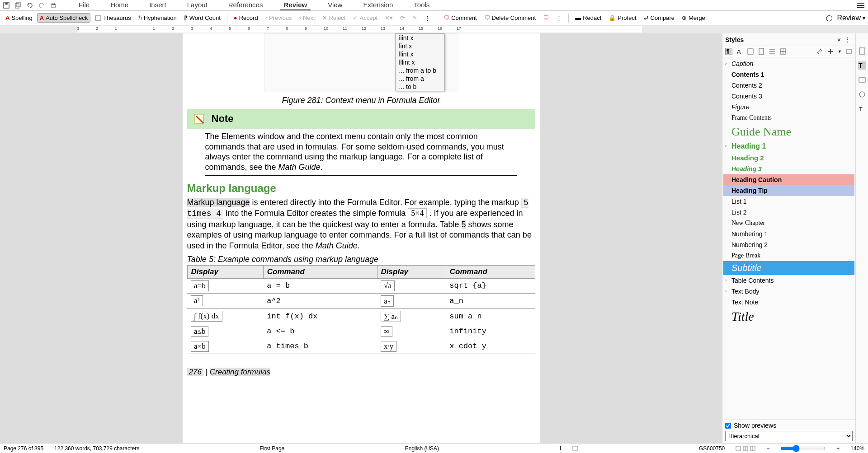  Describe the element at coordinates (575, 448) in the screenshot. I see `status-selection-mode-icon` at that location.